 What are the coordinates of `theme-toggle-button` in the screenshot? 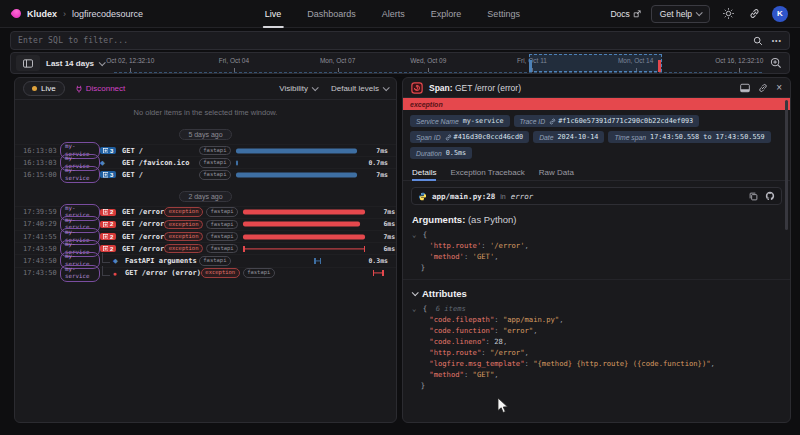 It's located at (728, 14).